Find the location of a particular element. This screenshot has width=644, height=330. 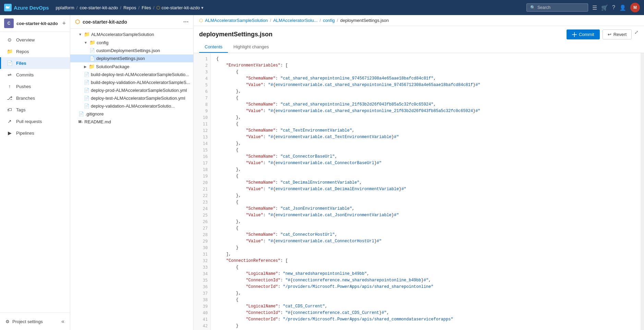

file-icon: M↓ is located at coordinates (81, 122).